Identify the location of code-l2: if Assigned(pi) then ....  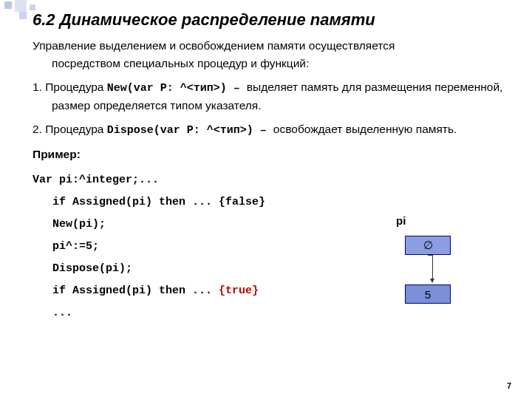
(126, 202).